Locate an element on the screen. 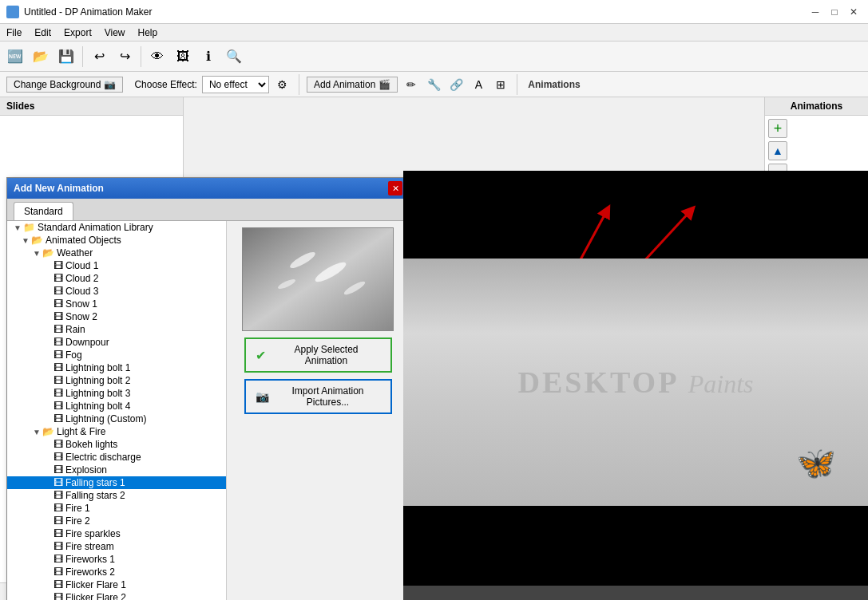 This screenshot has height=600, width=868. tree-snow-1: 🎞Snow 1 is located at coordinates (117, 304).